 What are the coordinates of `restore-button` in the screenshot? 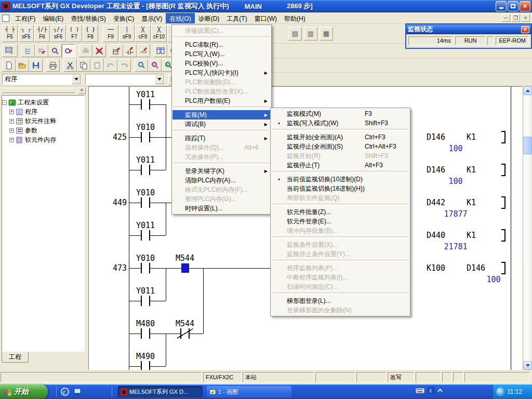 It's located at (513, 6).